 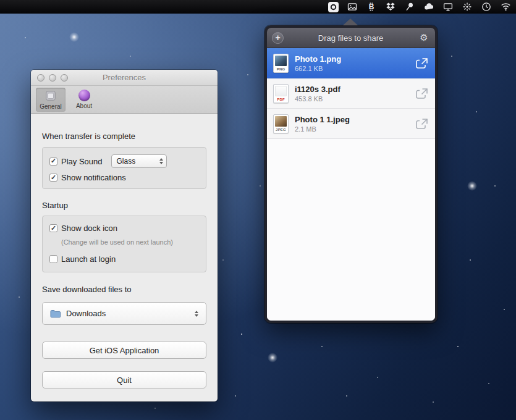 I want to click on pushpin-icon, so click(x=410, y=7).